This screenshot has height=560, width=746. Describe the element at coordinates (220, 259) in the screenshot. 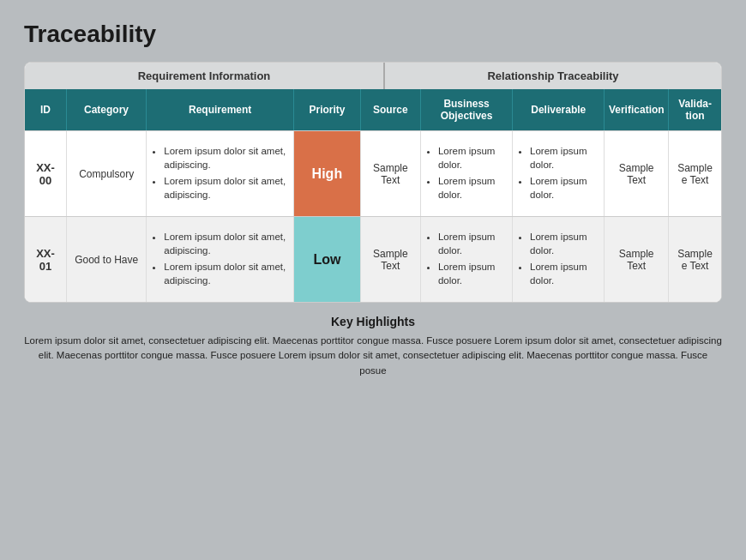

I see `requirement-list-1: Lorem ipsum dolor sit amet, adipiscing. …` at that location.